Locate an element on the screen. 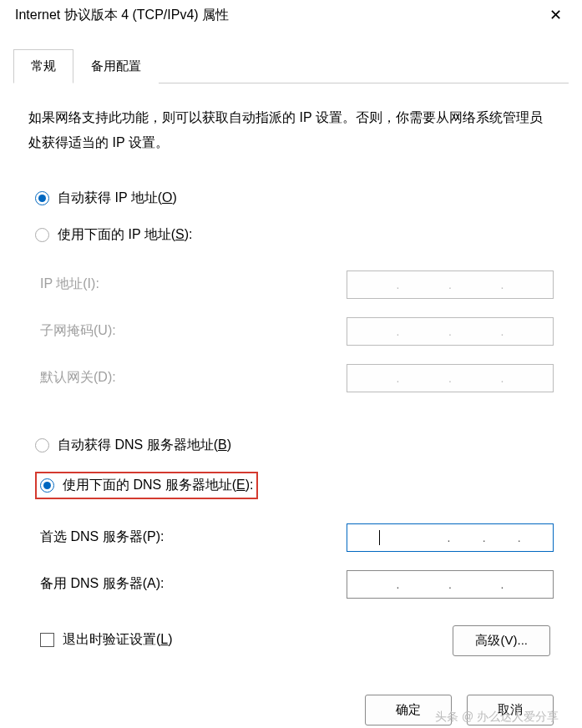  row-subnet-mask: 子网掩码(U): ... is located at coordinates (297, 331).